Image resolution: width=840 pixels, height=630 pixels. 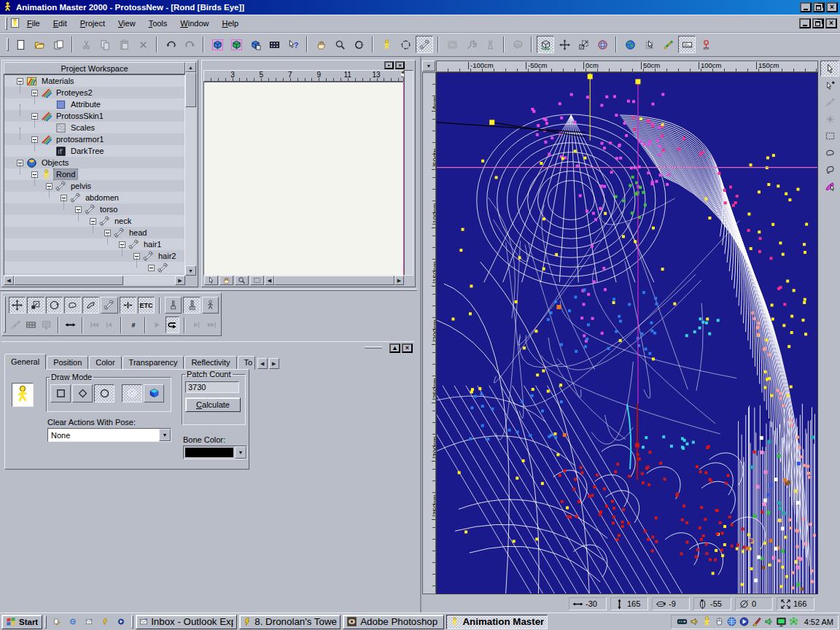 I want to click on open-button, so click(x=39, y=44).